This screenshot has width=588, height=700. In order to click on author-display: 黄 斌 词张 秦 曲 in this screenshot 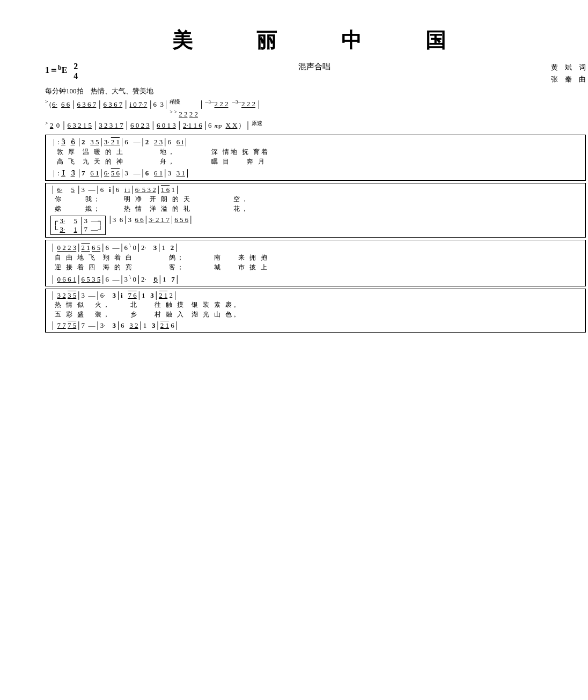, I will do `click(569, 73)`.